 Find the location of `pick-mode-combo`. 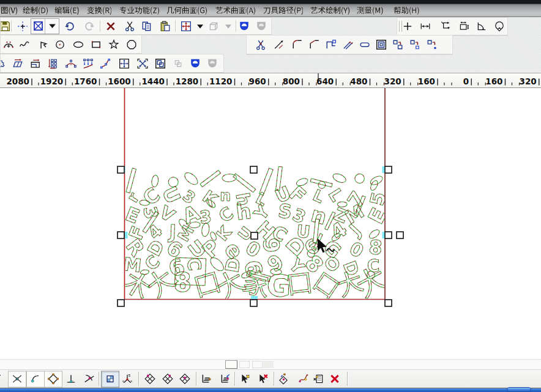

pick-mode-combo is located at coordinates (45, 26).